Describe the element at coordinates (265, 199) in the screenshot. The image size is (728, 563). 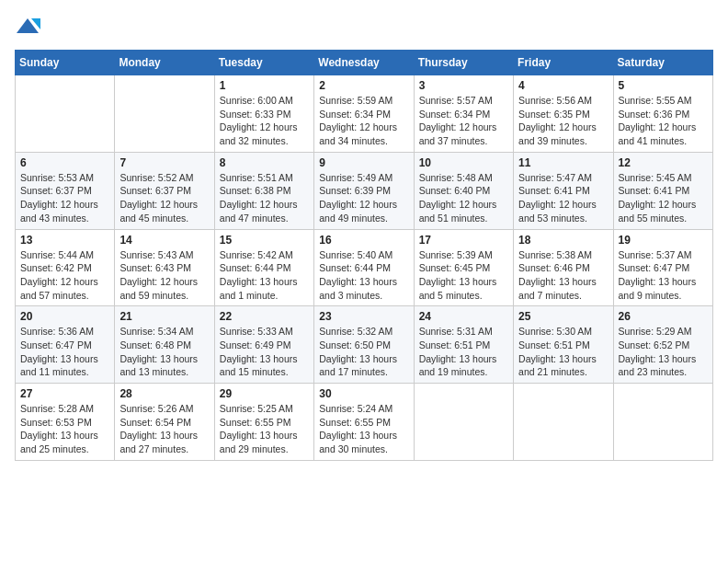
I see `day-info: Sunrise: 5:51 AM Sunset: 6:38 PM Dayligh…` at that location.